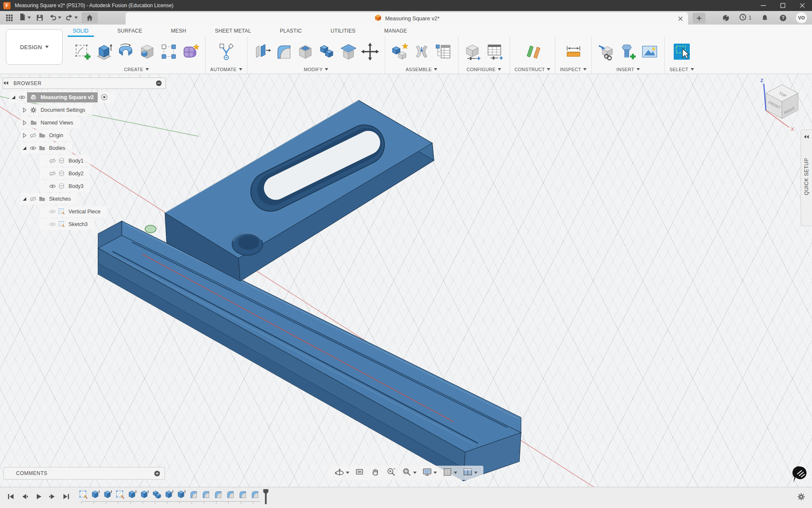 The image size is (812, 508). What do you see at coordinates (157, 473) in the screenshot?
I see `add-comment-icon` at bounding box center [157, 473].